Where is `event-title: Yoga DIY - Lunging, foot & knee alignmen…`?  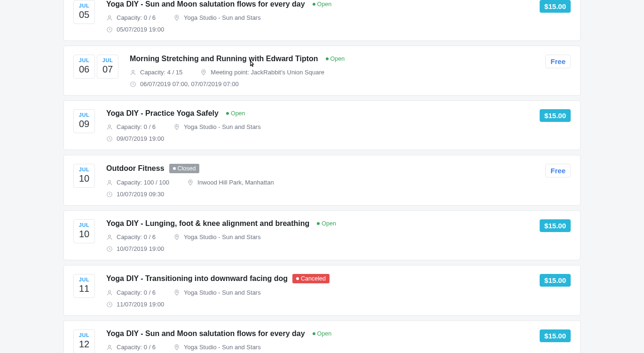
event-title: Yoga DIY - Lunging, foot & knee alignmen… is located at coordinates (208, 224).